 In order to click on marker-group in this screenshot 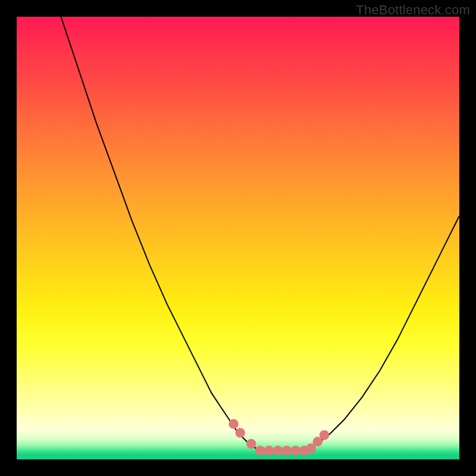, I will do `click(278, 437)`.